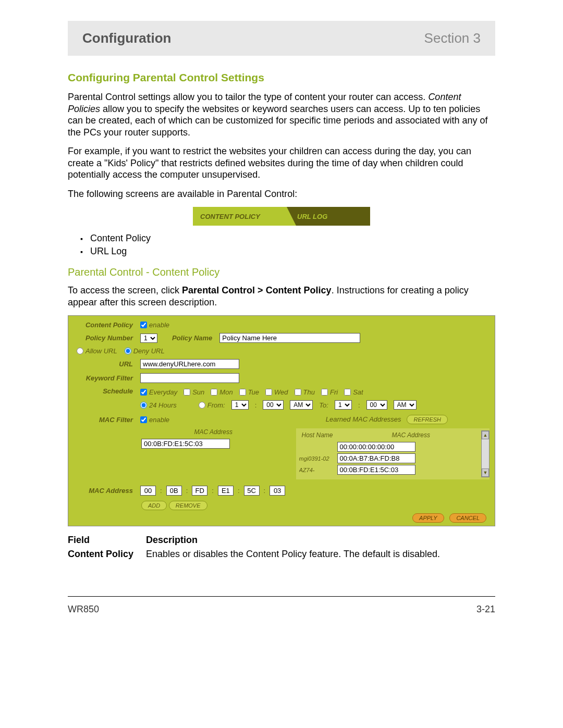  Describe the element at coordinates (411, 435) in the screenshot. I see `col-header-mac-address-right: MAC Address` at that location.